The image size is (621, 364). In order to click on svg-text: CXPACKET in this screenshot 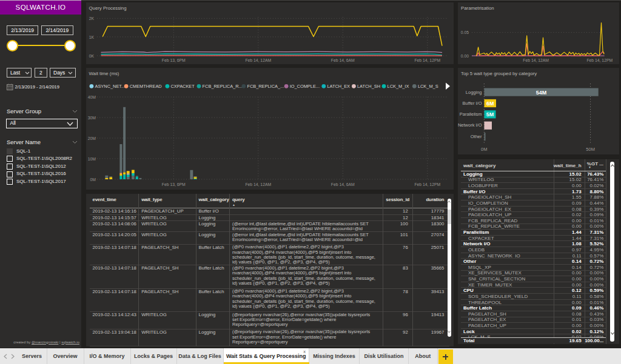, I will do `click(183, 86)`.